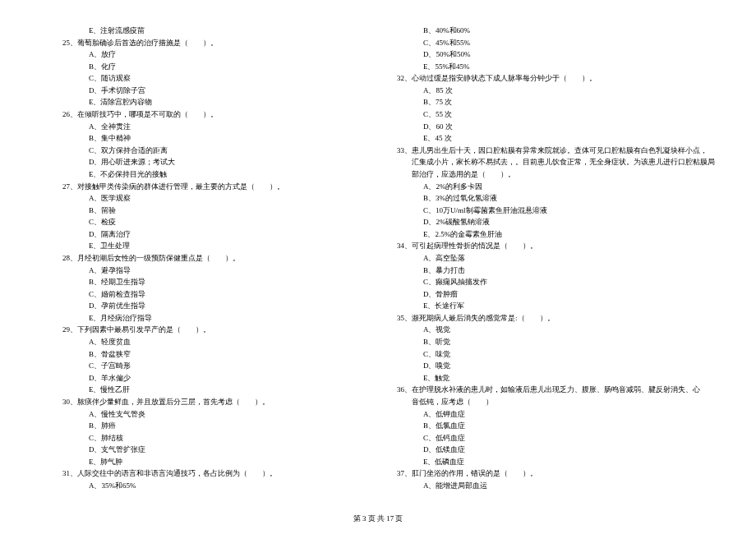 This screenshot has height=534, width=756. What do you see at coordinates (557, 342) in the screenshot?
I see `option: B、听觉` at bounding box center [557, 342].